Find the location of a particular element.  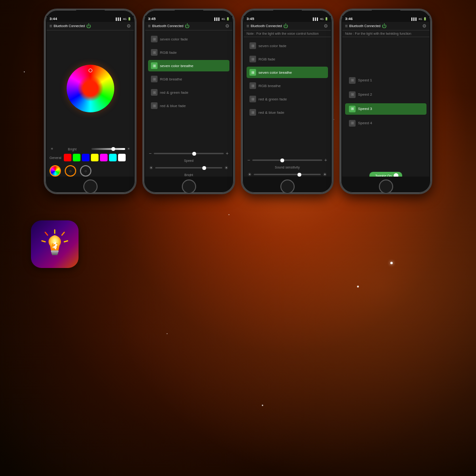

mode-item-5: ⊞ red & blue fade is located at coordinates (188, 106).